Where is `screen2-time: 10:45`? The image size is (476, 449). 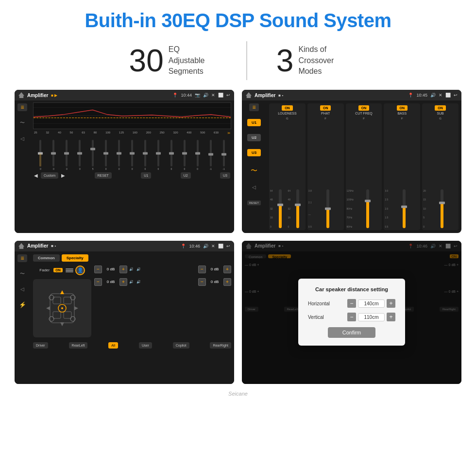
screen2-time: 10:45 is located at coordinates (422, 95).